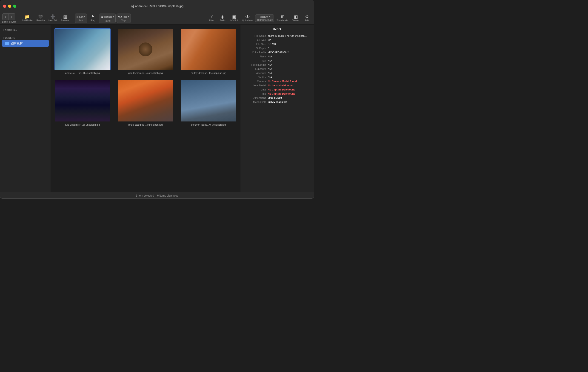  Describe the element at coordinates (307, 17) in the screenshot. I see `edit-icon: ⚙` at that location.